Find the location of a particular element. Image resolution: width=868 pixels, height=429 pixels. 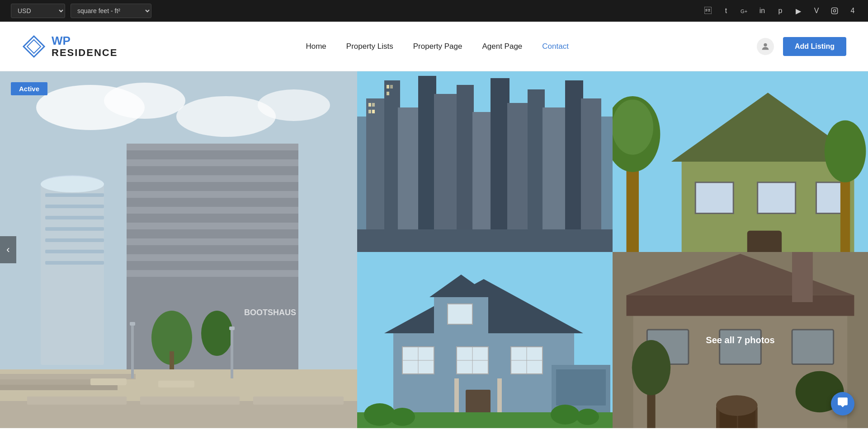

logo-diamond-icon is located at coordinates (34, 47).